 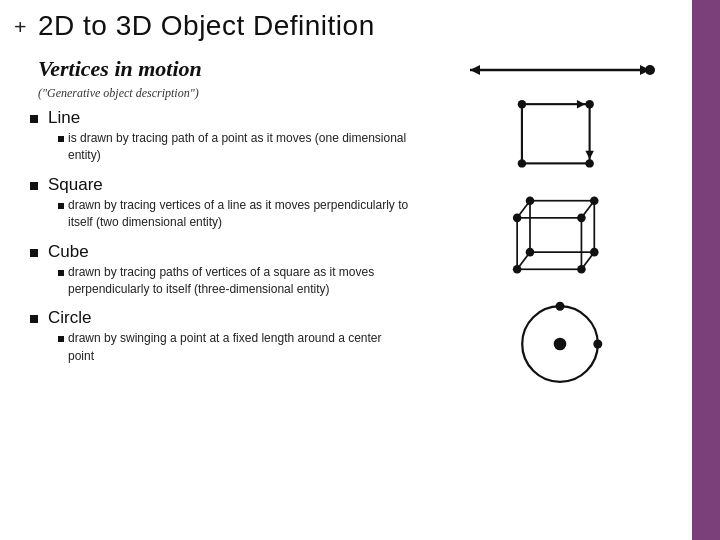 I want to click on square-sub: drawn by tracing vertices of a line as i…, so click(x=234, y=214).